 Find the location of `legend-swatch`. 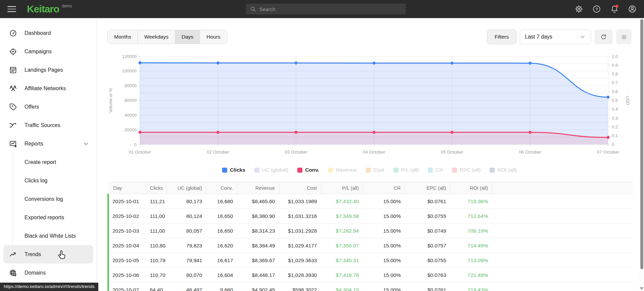

legend-swatch is located at coordinates (396, 170).